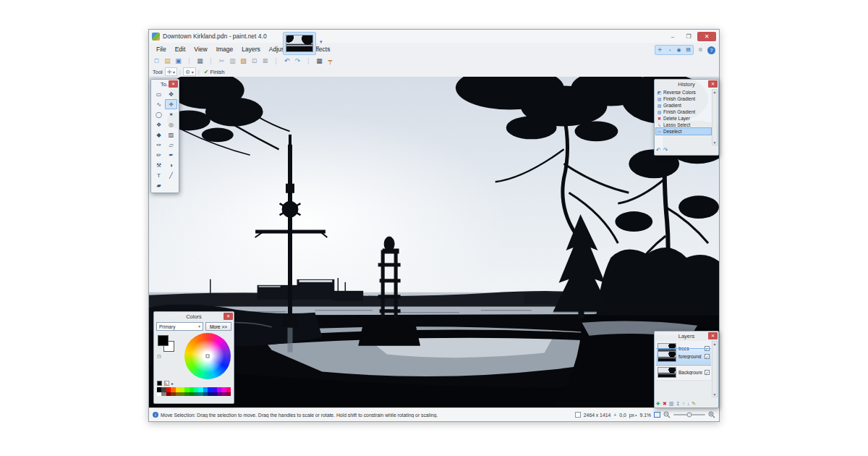 The height and width of the screenshot is (456, 868). What do you see at coordinates (670, 50) in the screenshot?
I see `toggle-history: ◔` at bounding box center [670, 50].